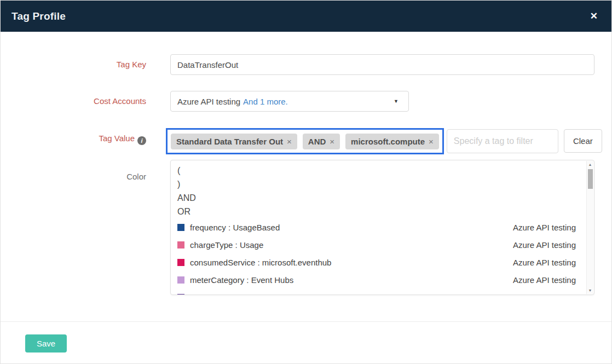 The height and width of the screenshot is (364, 612). Describe the element at coordinates (351, 294) in the screenshot. I see `tag-option-label: meterName : Standard Throughput Unit` at that location.